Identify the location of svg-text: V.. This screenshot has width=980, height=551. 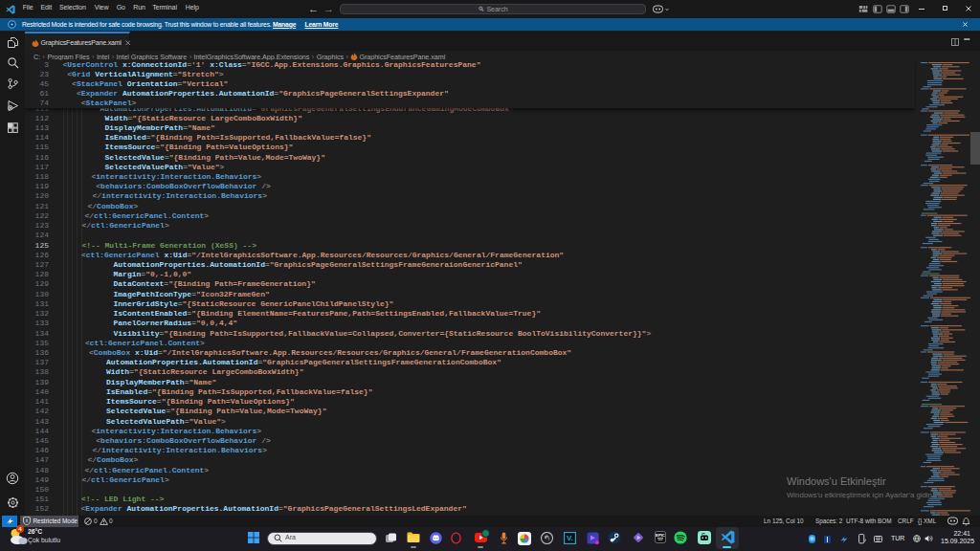
(570, 538).